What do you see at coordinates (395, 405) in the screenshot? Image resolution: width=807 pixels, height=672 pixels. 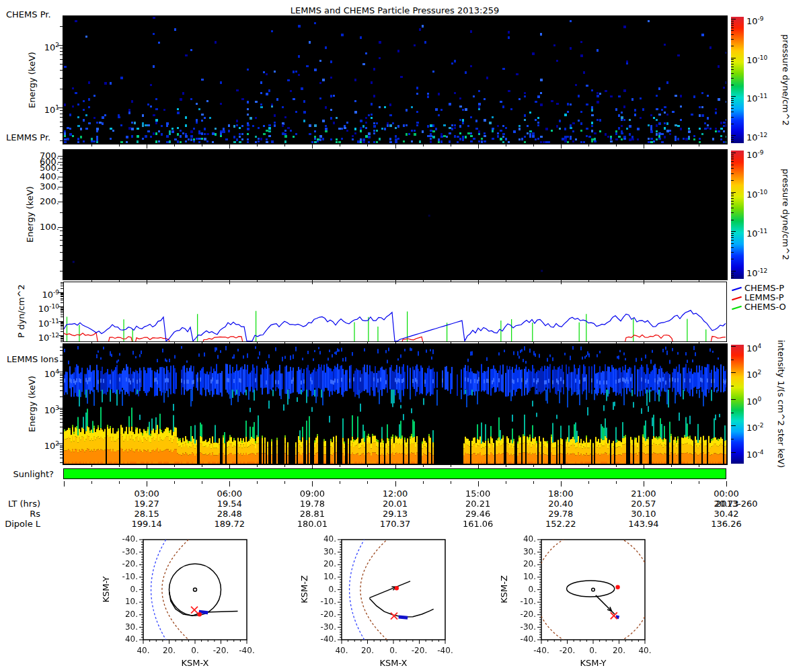 I see `lemms-ions-canvas` at bounding box center [395, 405].